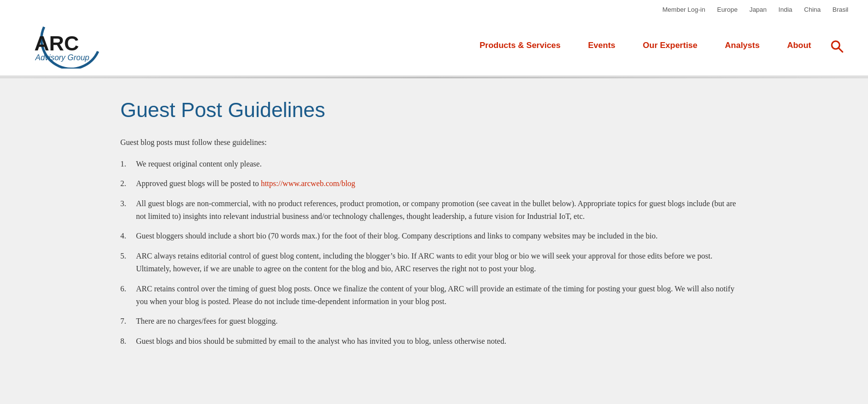  I want to click on page-title: Guest Post Guidelines, so click(434, 110).